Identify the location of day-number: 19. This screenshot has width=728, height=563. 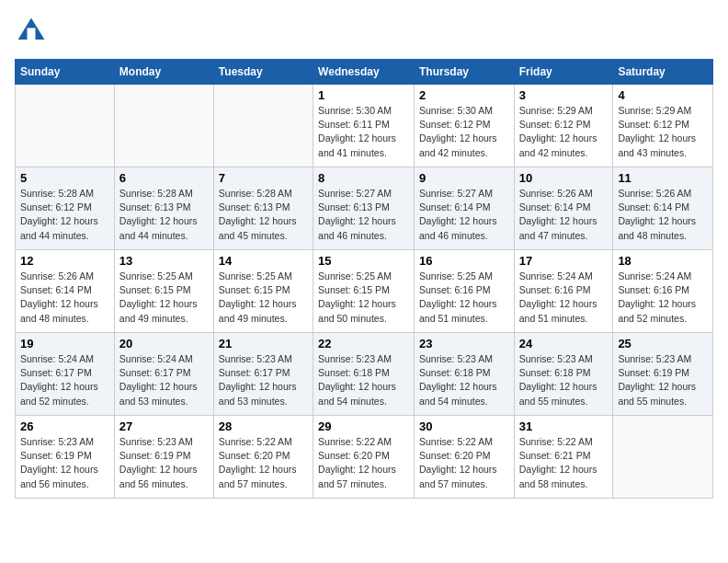
(64, 344).